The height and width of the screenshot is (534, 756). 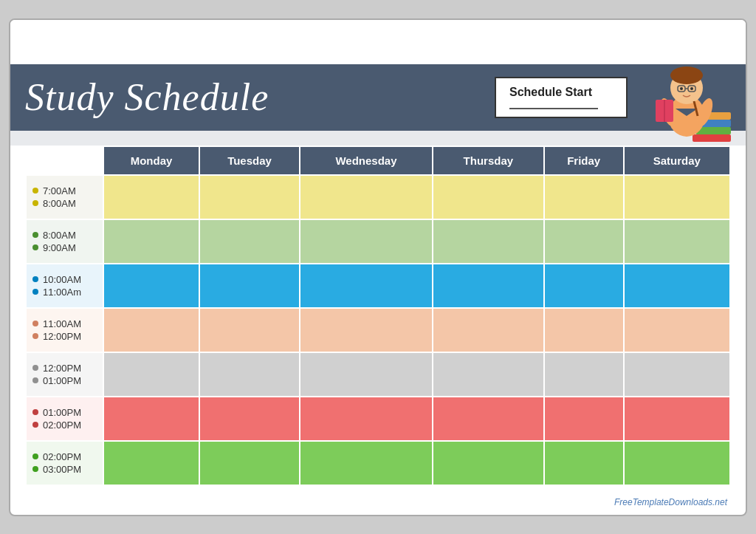 What do you see at coordinates (65, 324) in the screenshot?
I see `time-entry: 11:00AM` at bounding box center [65, 324].